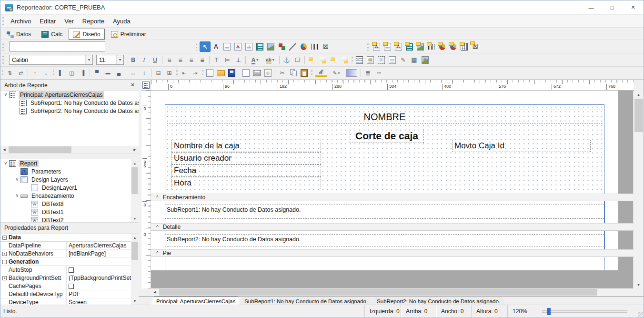 This screenshot has width=644, height=318. What do you see at coordinates (19, 34) in the screenshot?
I see `tab-datos: Datos` at bounding box center [19, 34].